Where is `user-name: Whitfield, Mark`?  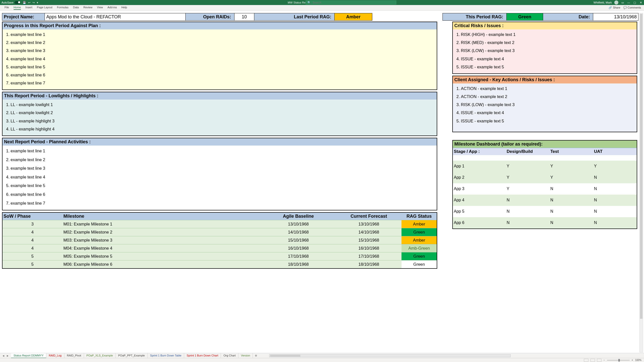 user-name: Whitfield, Mark is located at coordinates (603, 3).